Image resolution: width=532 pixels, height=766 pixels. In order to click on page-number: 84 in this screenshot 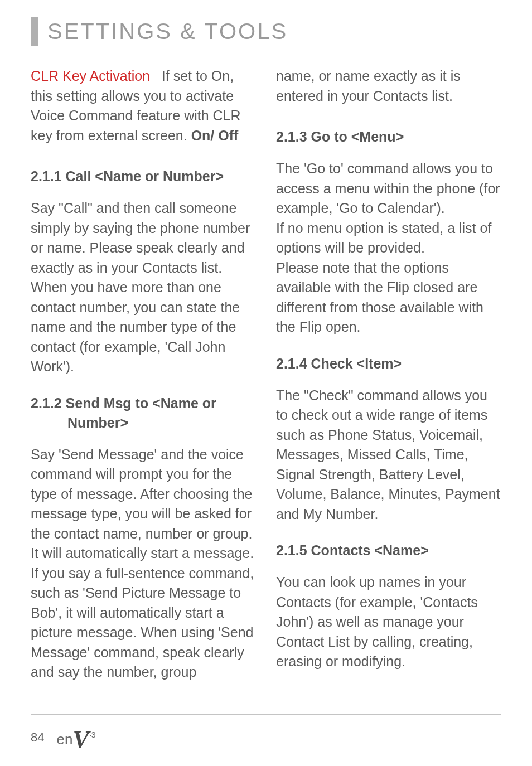, I will do `click(37, 738)`.